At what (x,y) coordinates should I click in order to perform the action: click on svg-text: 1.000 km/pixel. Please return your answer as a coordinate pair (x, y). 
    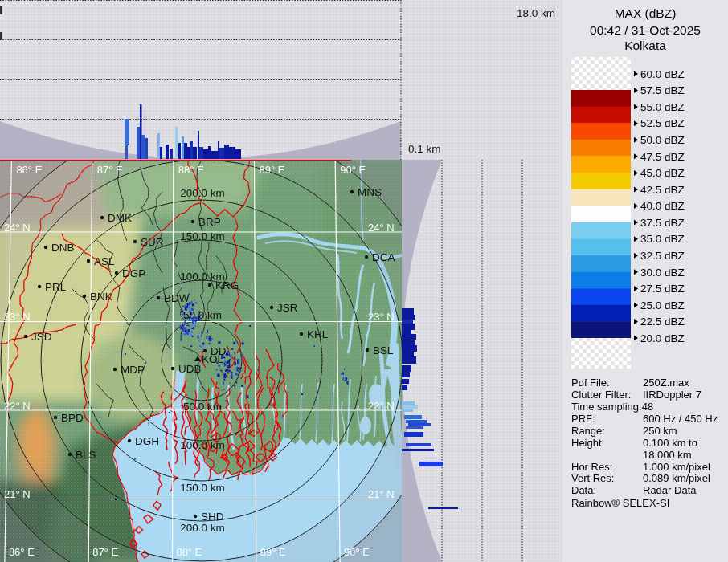
    Looking at the image, I should click on (677, 467).